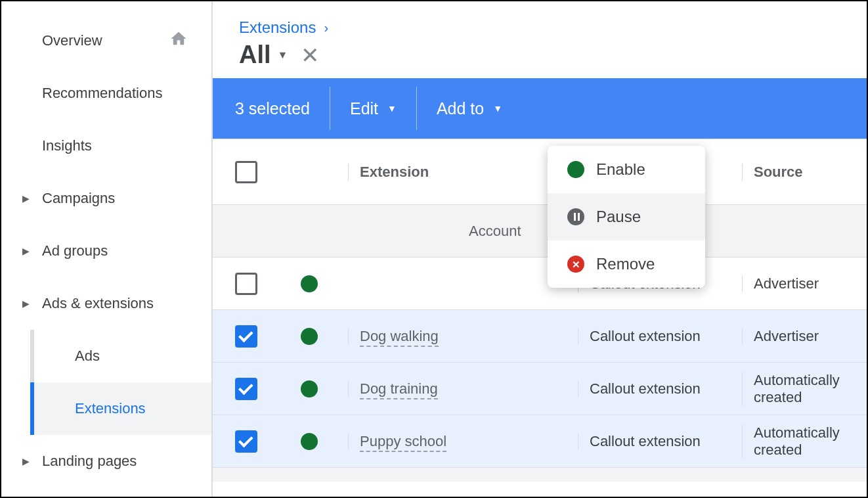 The width and height of the screenshot is (868, 498). Describe the element at coordinates (75, 251) in the screenshot. I see `sidebar-item-label: Ad groups` at that location.